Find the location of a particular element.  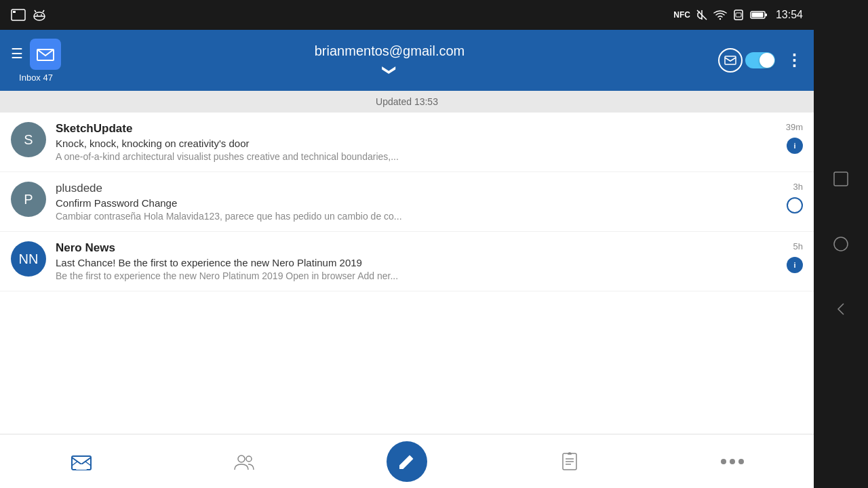

email-sender-1: SketchUpdate is located at coordinates (416, 129).